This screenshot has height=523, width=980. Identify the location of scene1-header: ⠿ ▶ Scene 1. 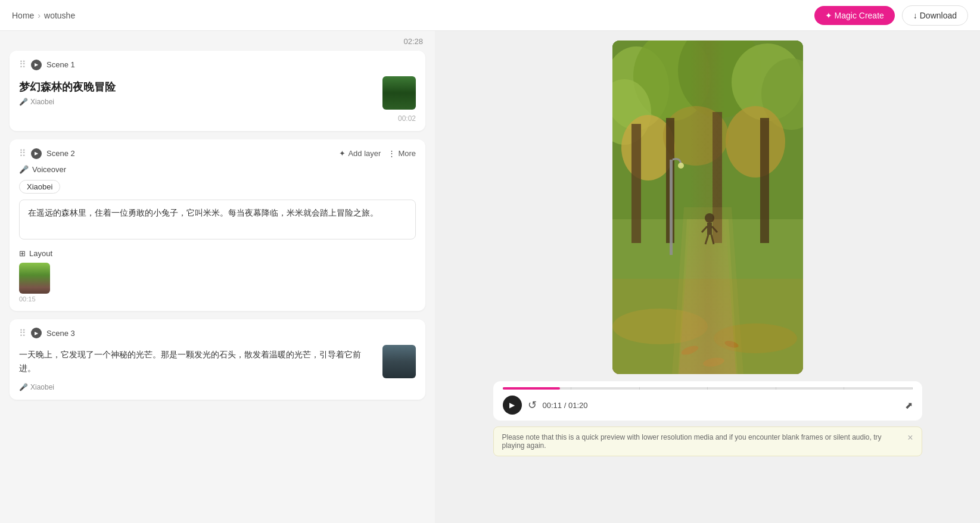
(217, 64).